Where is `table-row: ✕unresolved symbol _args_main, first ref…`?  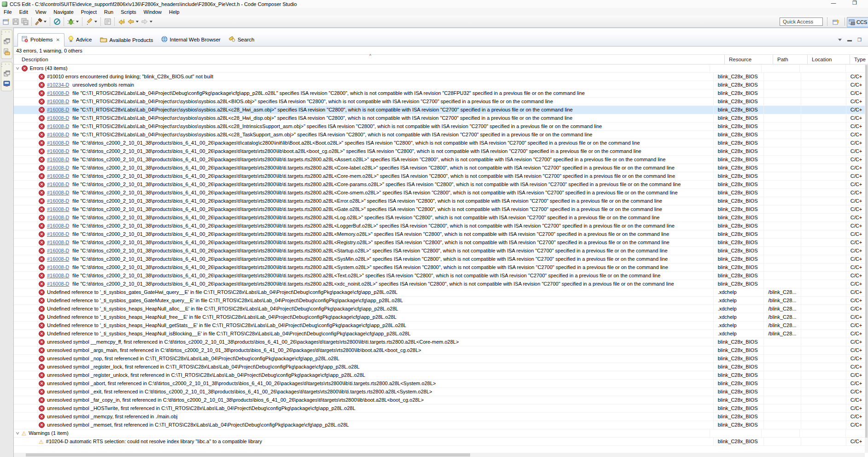 table-row: ✕unresolved symbol _args_main, first ref… is located at coordinates (439, 351).